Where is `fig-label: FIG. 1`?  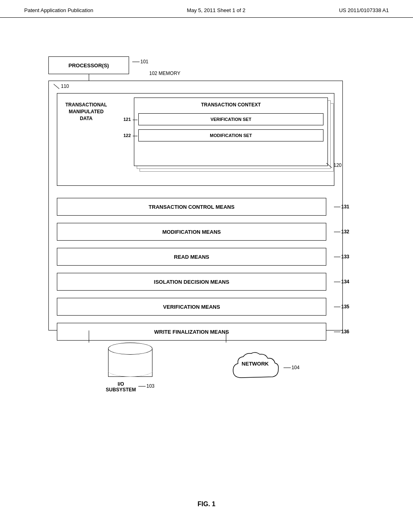
fig-label: FIG. 1 is located at coordinates (206, 504).